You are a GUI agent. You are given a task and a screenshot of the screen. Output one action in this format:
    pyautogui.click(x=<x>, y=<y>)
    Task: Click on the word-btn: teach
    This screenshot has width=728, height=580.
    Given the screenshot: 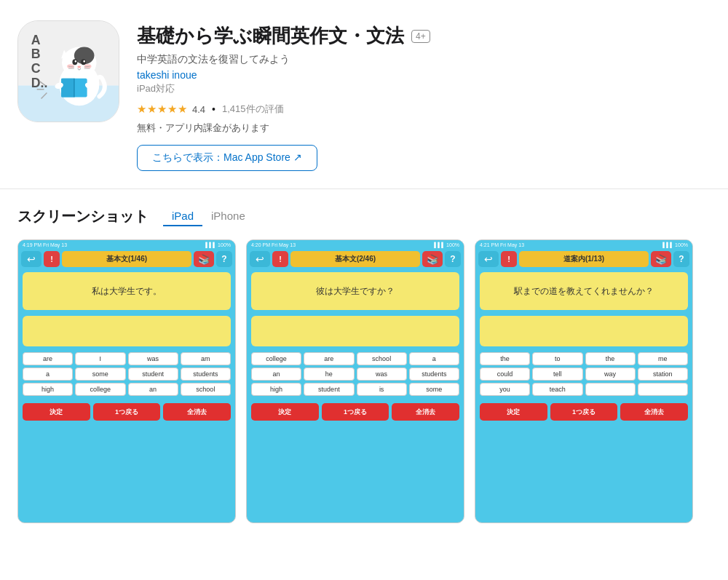 What is the action you would take?
    pyautogui.click(x=558, y=389)
    